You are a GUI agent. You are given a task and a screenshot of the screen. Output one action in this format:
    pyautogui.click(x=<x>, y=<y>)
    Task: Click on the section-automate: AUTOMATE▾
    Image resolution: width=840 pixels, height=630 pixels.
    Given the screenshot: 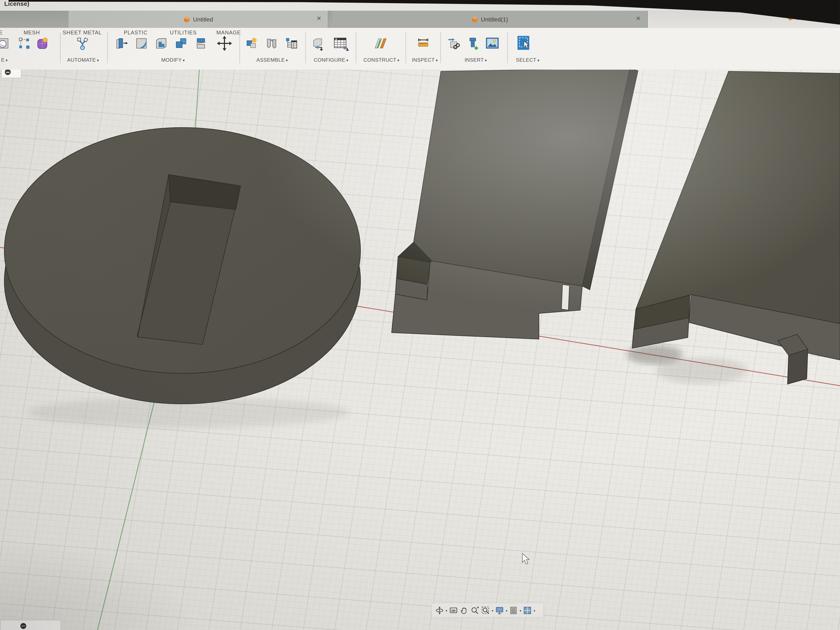 What is the action you would take?
    pyautogui.click(x=83, y=60)
    